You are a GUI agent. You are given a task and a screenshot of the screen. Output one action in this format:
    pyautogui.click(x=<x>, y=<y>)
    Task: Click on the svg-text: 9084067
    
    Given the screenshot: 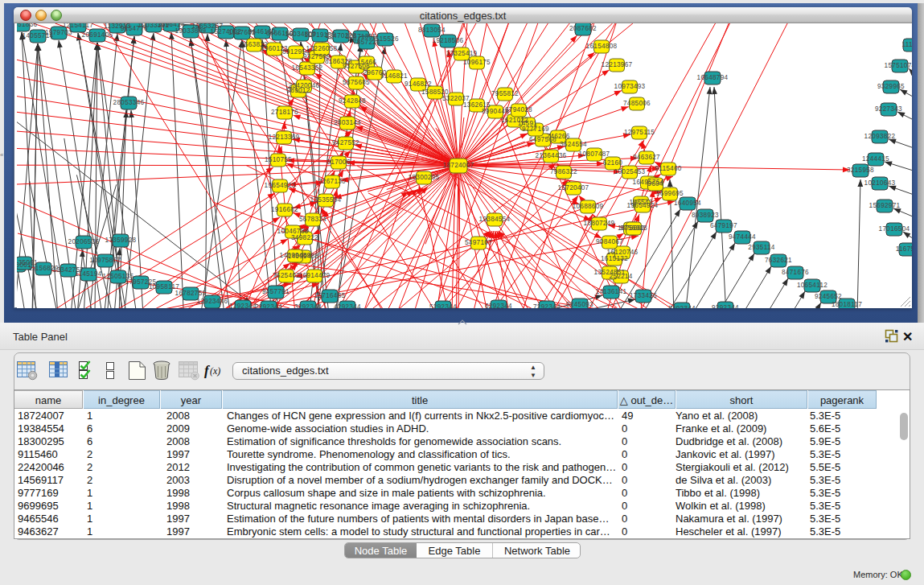 What is the action you would take?
    pyautogui.click(x=610, y=241)
    